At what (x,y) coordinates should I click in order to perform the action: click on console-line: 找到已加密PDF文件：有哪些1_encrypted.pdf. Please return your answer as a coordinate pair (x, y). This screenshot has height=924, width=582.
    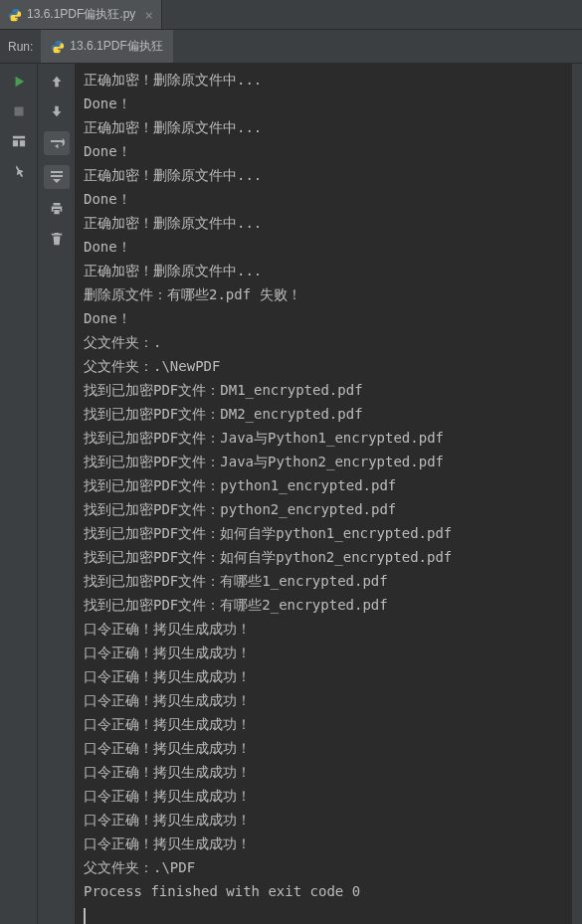
    Looking at the image, I should click on (324, 581).